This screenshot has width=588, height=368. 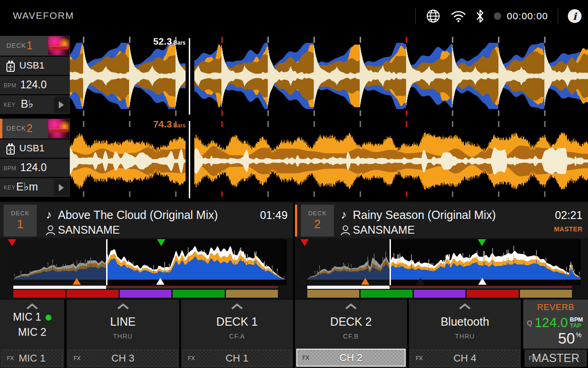 I want to click on channel-name: Bluetooth, so click(x=465, y=322).